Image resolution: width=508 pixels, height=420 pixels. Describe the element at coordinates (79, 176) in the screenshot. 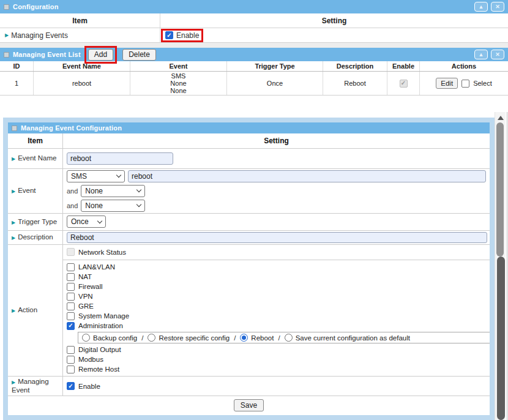

I see `event-type-selected: SMS` at that location.